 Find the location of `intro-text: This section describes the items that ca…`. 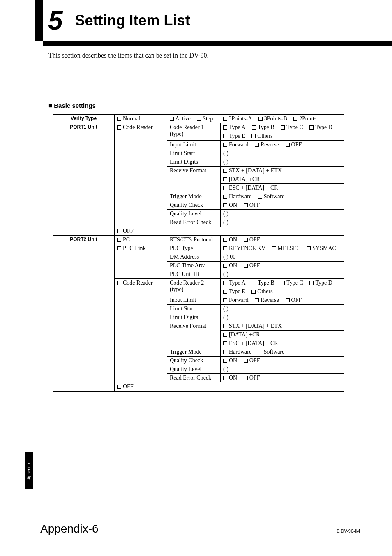

intro-text: This section describes the items that ca… is located at coordinates (129, 56).